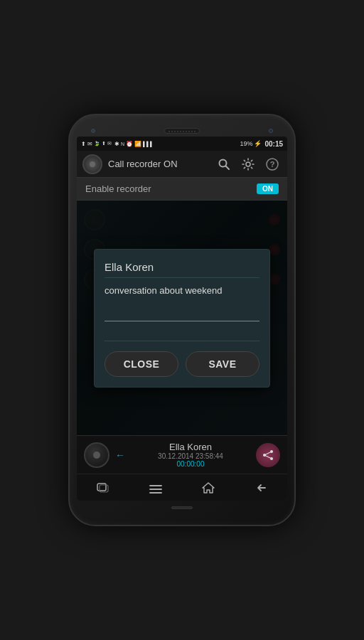 This screenshot has height=640, width=364. Describe the element at coordinates (104, 144) in the screenshot. I see `notification-icon-4: ⬆` at that location.